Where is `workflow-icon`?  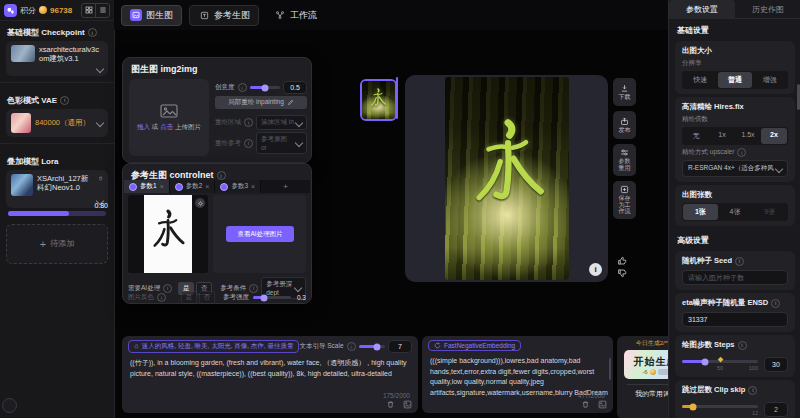
workflow-icon is located at coordinates (280, 15).